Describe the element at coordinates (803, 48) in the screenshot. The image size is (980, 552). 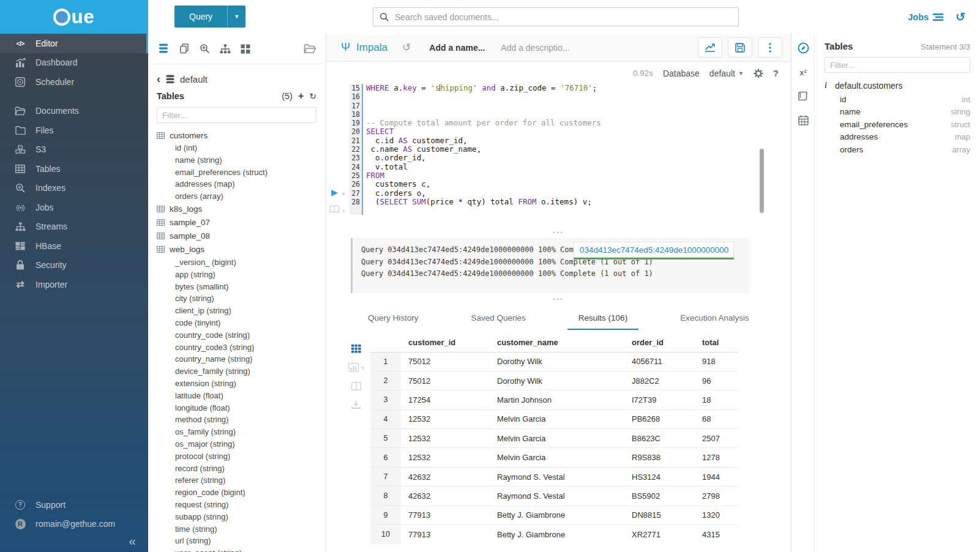
I see `editor-assistant-icon` at that location.